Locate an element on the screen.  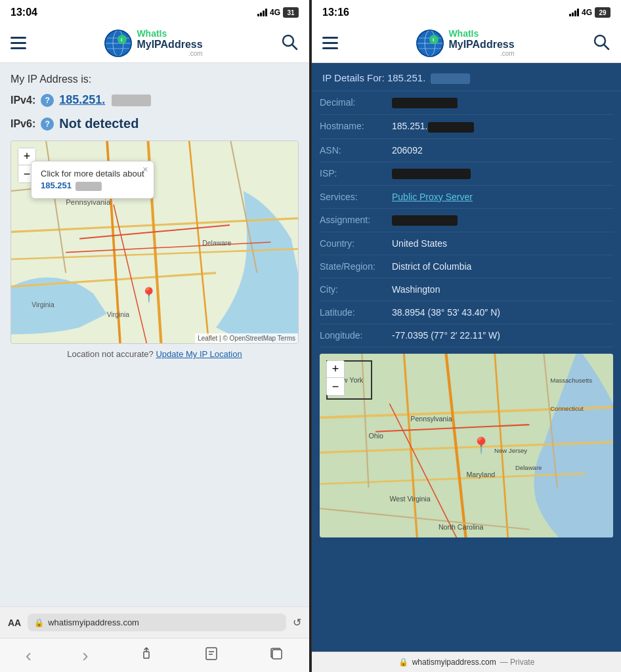
hamburger-menu-icon is located at coordinates (18, 43).